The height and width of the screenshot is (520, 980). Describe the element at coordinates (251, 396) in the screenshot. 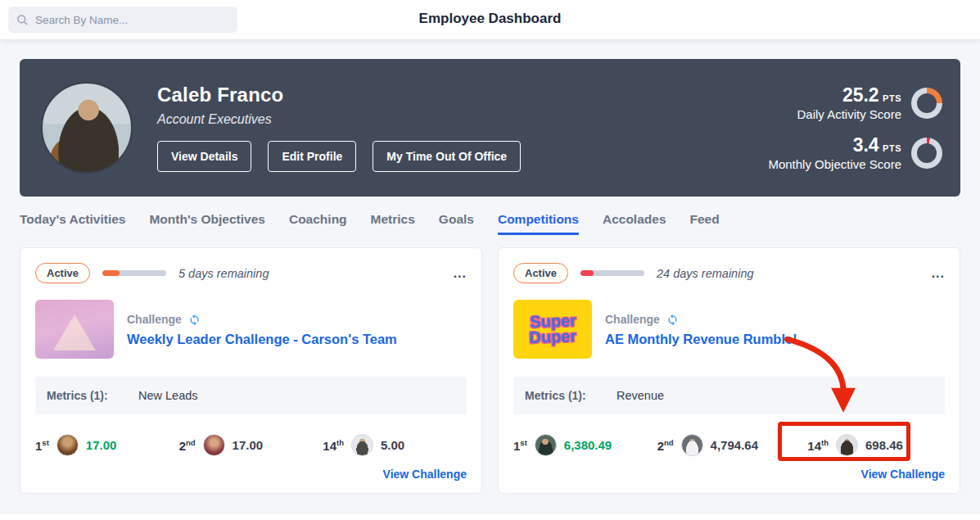

I see `metrics-strip: Metrics (1): New Leads` at that location.